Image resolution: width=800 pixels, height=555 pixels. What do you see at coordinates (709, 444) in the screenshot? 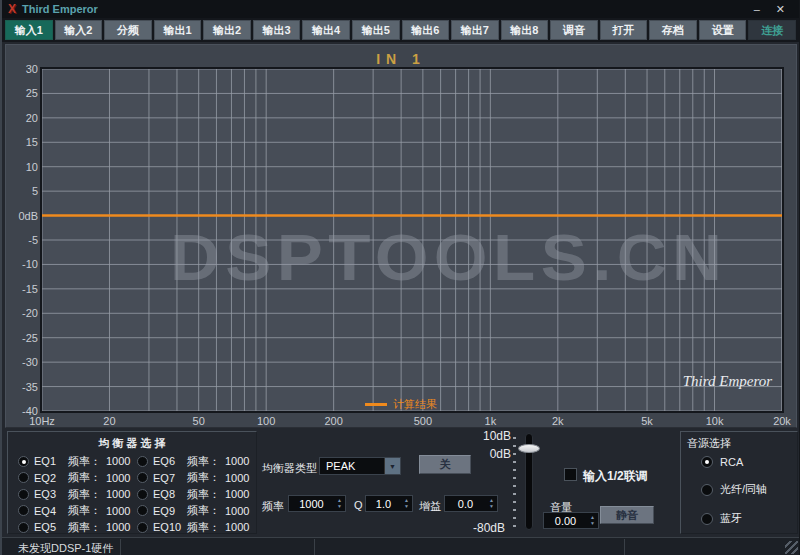
I see `source-panel-title: 音源选择` at bounding box center [709, 444].